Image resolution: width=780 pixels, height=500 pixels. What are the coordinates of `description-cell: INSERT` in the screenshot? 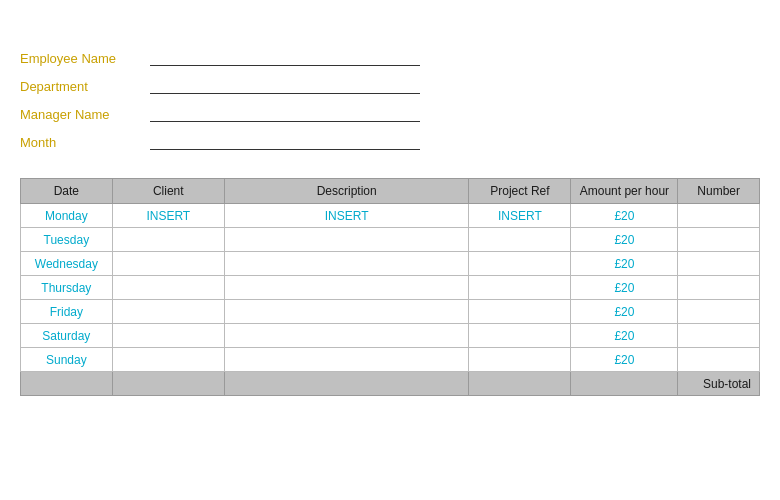 It's located at (346, 216).